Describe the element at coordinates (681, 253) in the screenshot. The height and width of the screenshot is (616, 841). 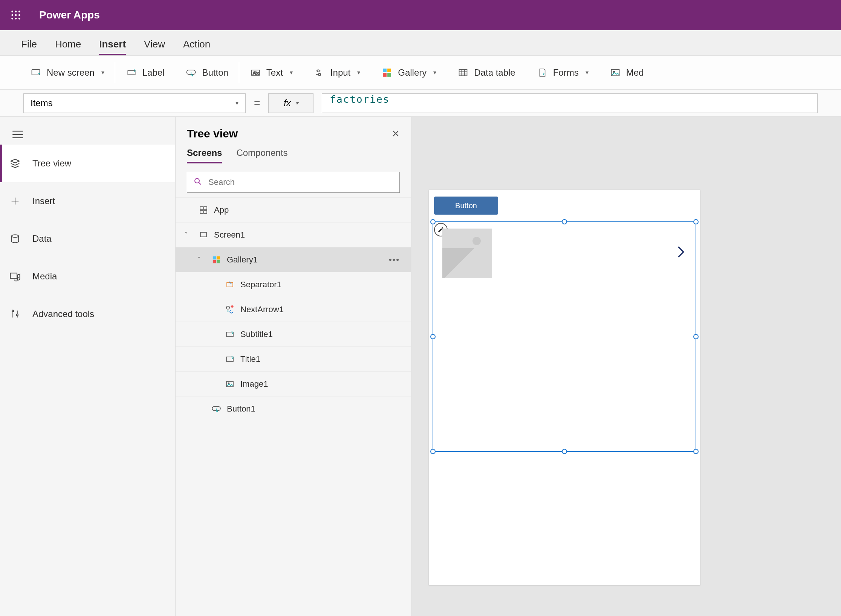
I see `next-arrow-icon` at that location.